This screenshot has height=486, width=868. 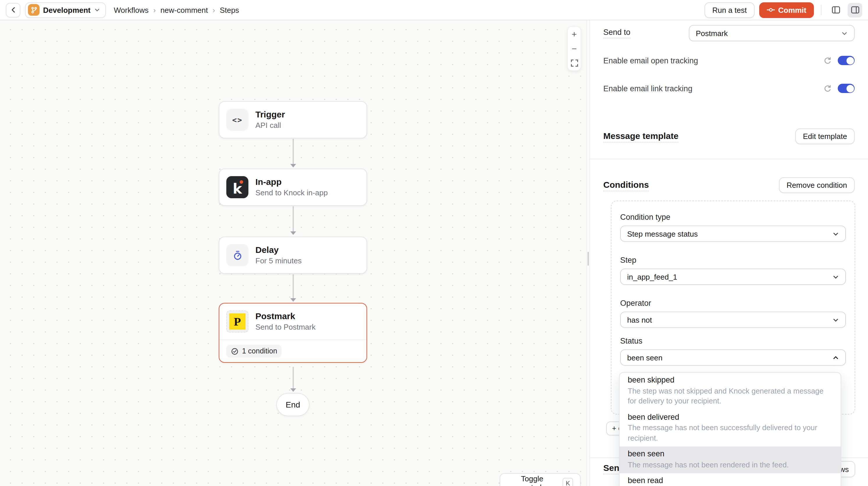 I want to click on dropdown-option-been-seen: been seen The message has not been rende…, so click(x=730, y=460).